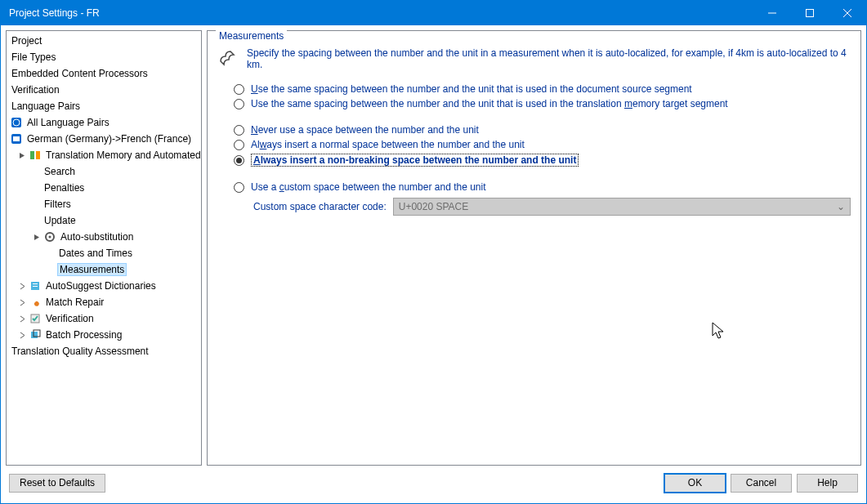 The height and width of the screenshot is (504, 867). I want to click on flag-icon, so click(16, 139).